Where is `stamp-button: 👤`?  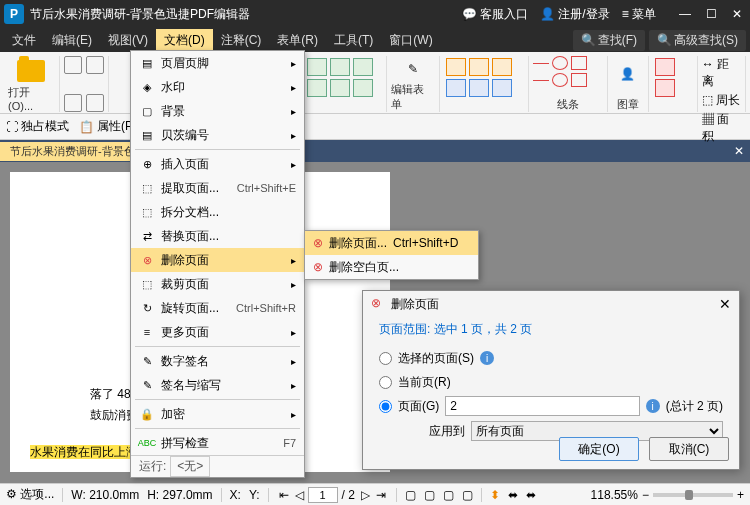 stamp-button: 👤 is located at coordinates (628, 74).